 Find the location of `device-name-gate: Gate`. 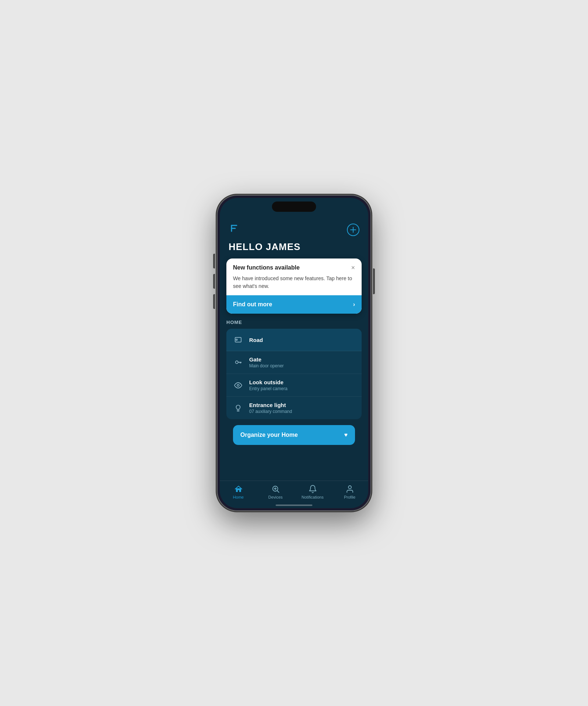

device-name-gate: Gate is located at coordinates (302, 360).